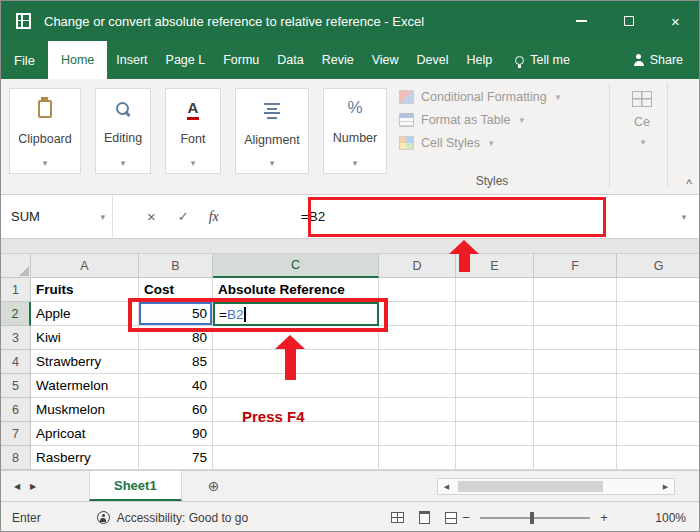 Image resolution: width=700 pixels, height=532 pixels. What do you see at coordinates (290, 60) in the screenshot?
I see `tab-data: Data` at bounding box center [290, 60].